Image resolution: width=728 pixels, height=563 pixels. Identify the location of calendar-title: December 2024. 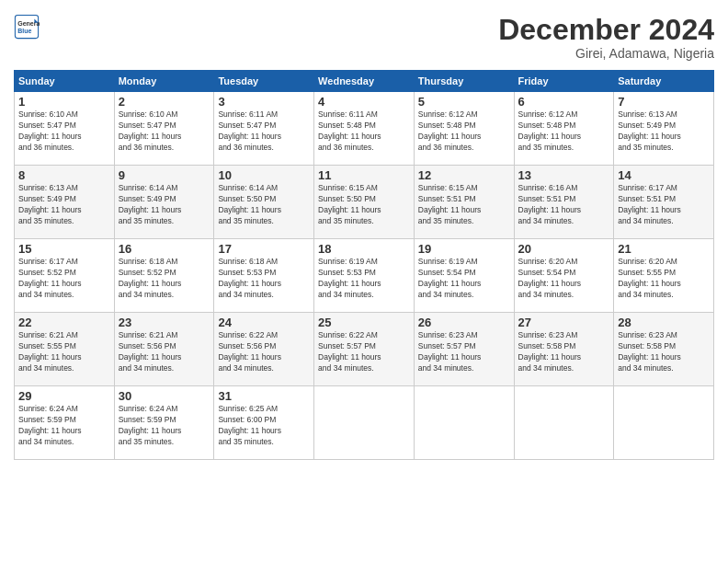
(607, 29).